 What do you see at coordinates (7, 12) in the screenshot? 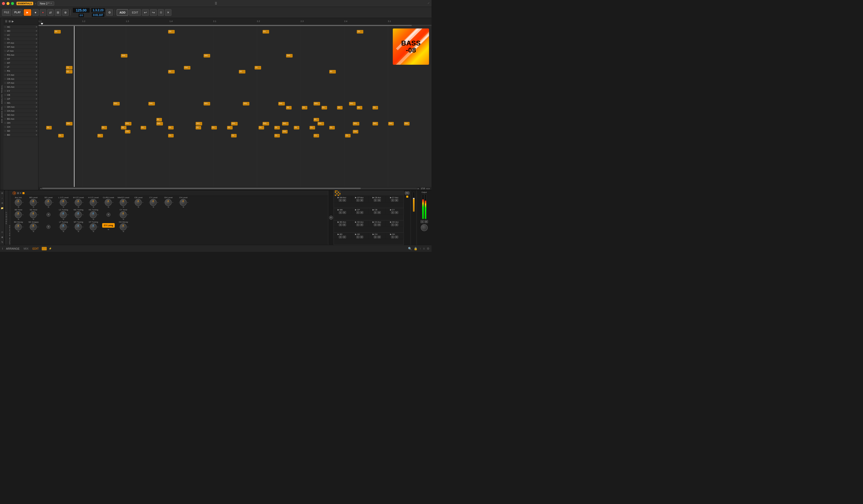
I see `file-button: FILE` at bounding box center [7, 12].